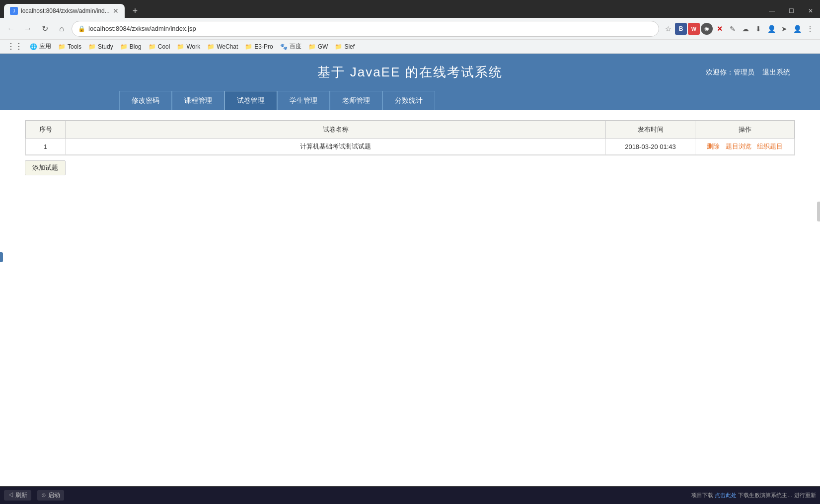 This screenshot has width=820, height=504. What do you see at coordinates (62, 29) in the screenshot?
I see `home-button: ⌂` at bounding box center [62, 29].